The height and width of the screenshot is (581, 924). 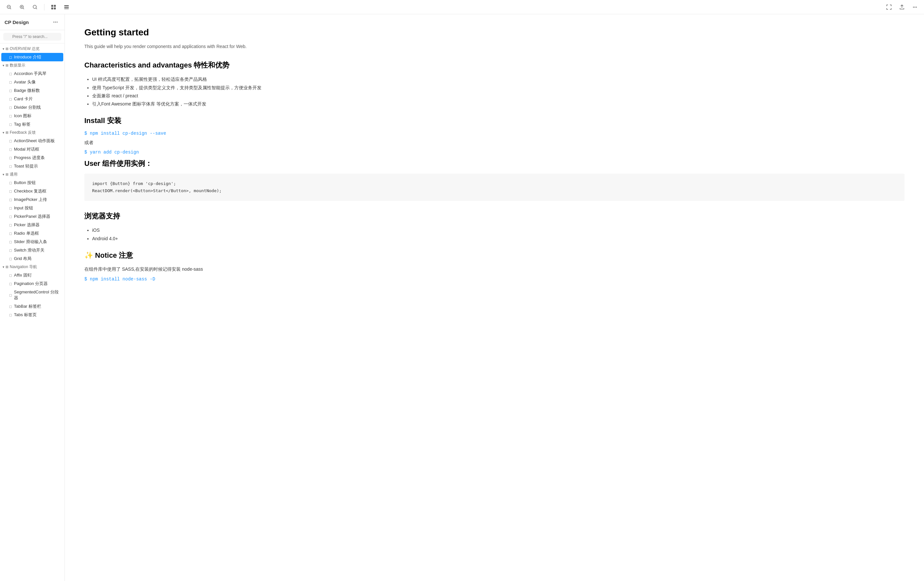 I want to click on sidebar-item-accordion: ◻ Accordion 手风琴, so click(x=32, y=74).